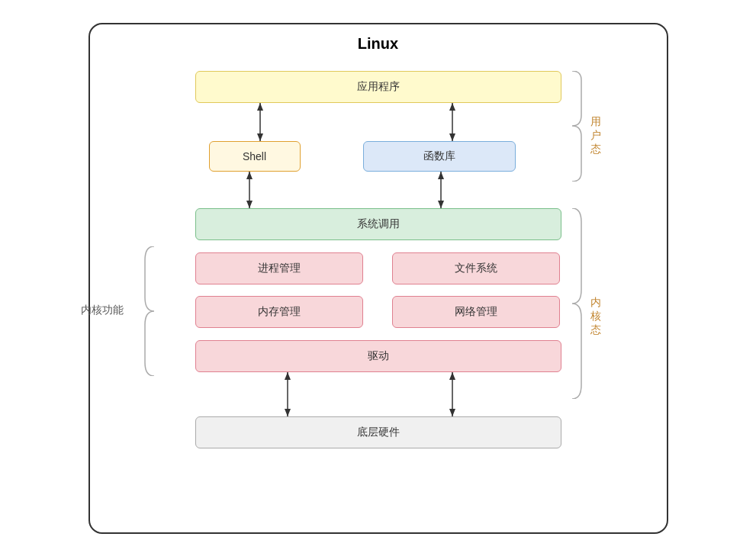 The width and height of the screenshot is (756, 556). What do you see at coordinates (102, 310) in the screenshot?
I see `kernel-func-label: 内核功能` at bounding box center [102, 310].